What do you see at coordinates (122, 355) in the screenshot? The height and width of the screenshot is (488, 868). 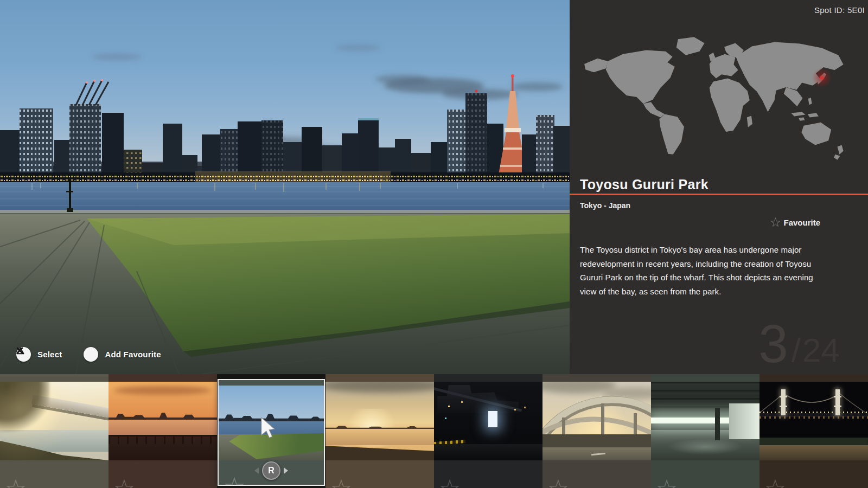 I see `control-hint-add-favourite: Add Favourite` at bounding box center [122, 355].